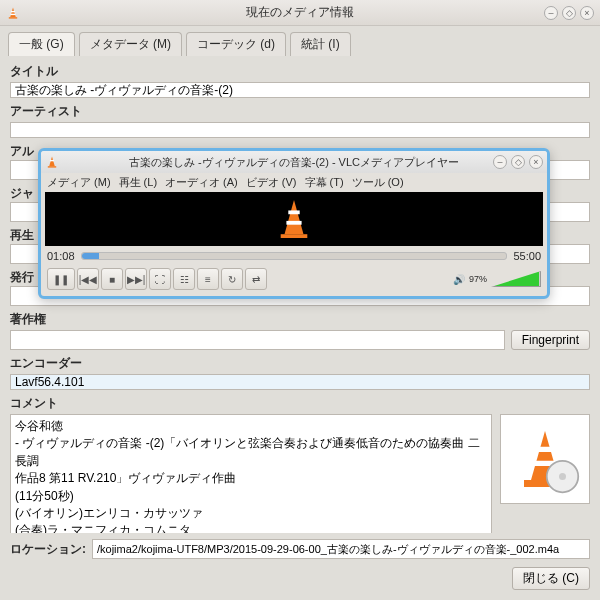 The height and width of the screenshot is (600, 600). Describe the element at coordinates (300, 320) in the screenshot. I see `copyright-label: 著作権` at that location.